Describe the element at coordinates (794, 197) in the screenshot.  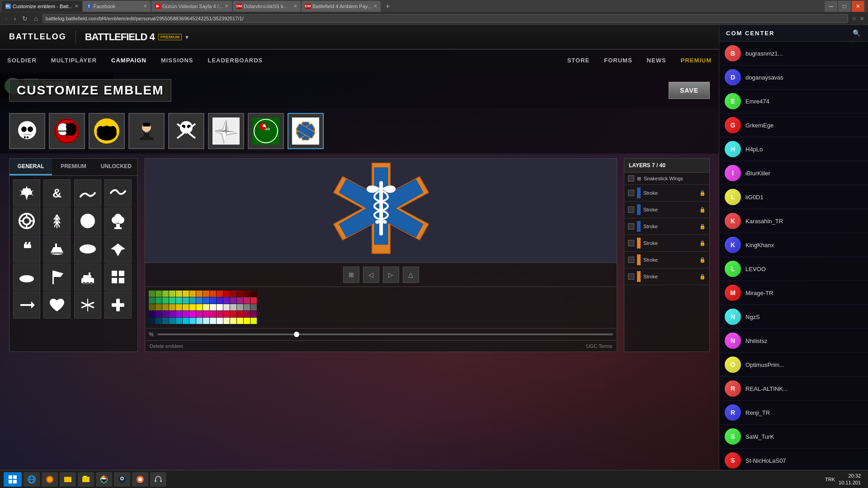
I see `com-user-6: LliG0D1` at that location.